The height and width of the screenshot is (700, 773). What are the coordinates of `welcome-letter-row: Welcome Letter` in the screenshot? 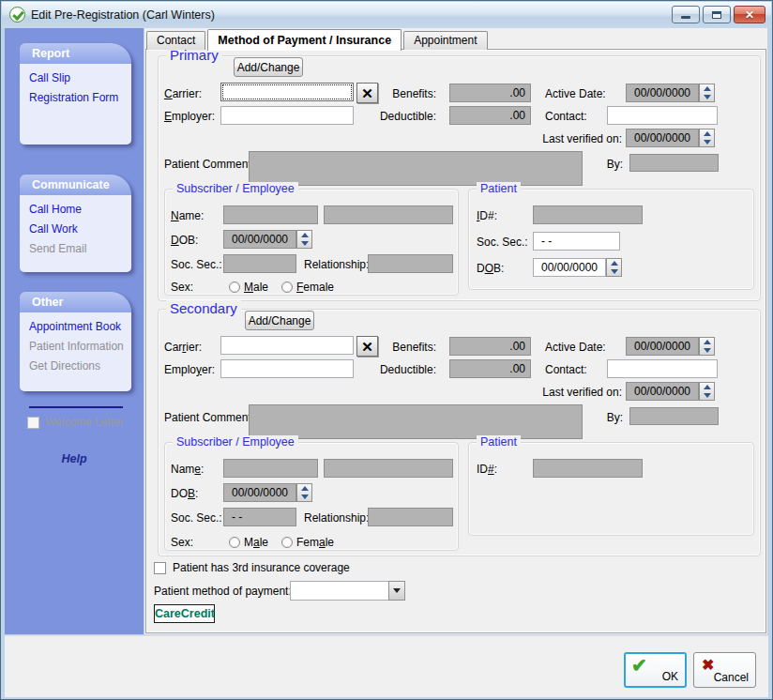 It's located at (75, 422).